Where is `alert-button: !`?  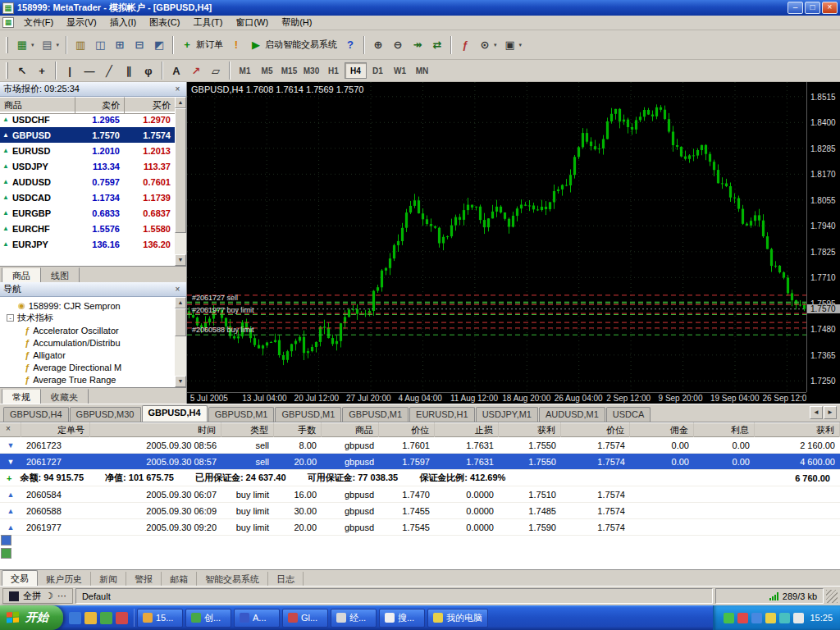 alert-button: ! is located at coordinates (236, 45).